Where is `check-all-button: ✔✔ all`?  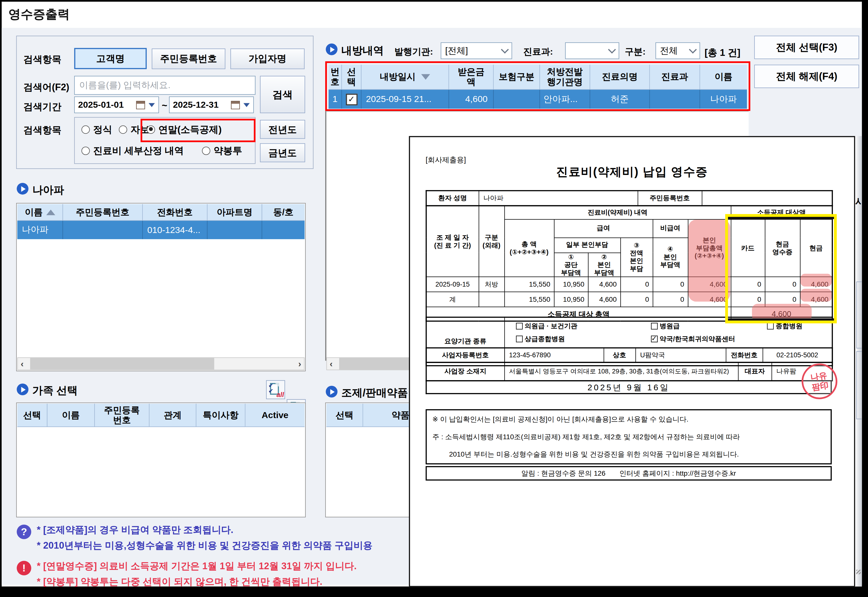 check-all-button: ✔✔ all is located at coordinates (275, 390).